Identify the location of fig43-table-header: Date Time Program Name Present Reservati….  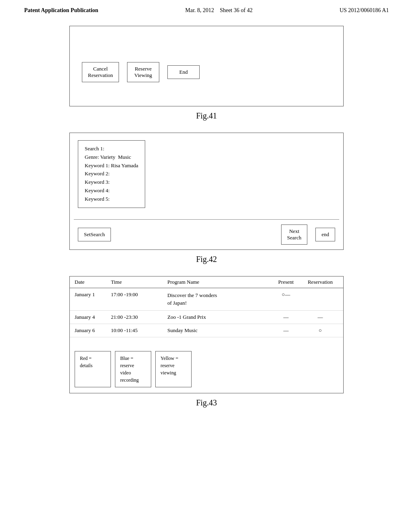
(206, 282).